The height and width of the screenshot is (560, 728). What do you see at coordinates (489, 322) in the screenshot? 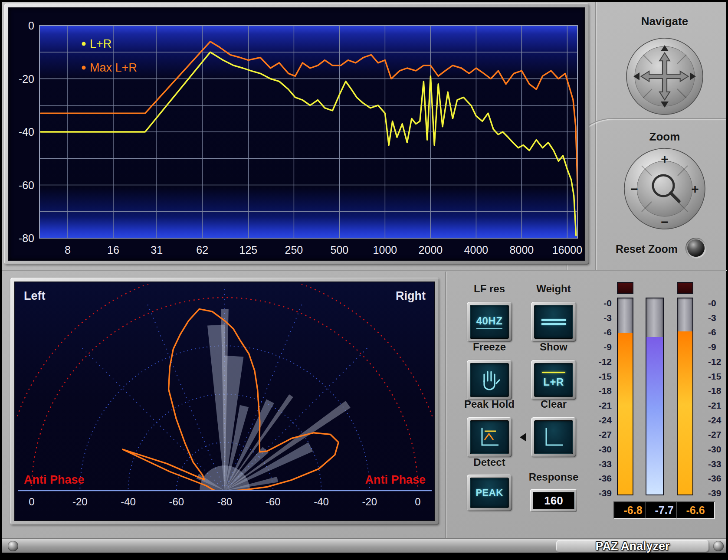
I see `lf-res-value: 40HZ` at bounding box center [489, 322].